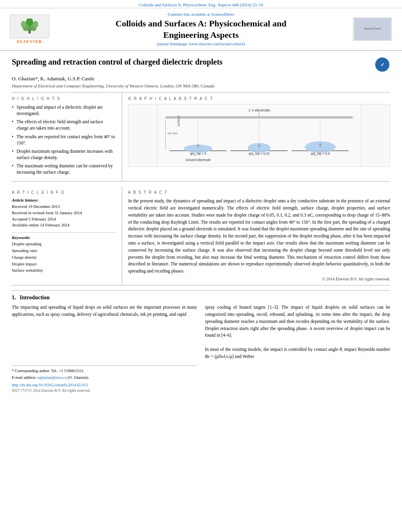  What do you see at coordinates (104, 391) in the screenshot?
I see `issn-line: 0927-7757/© 2014 Elsevier B.V. All right…` at bounding box center [104, 391].